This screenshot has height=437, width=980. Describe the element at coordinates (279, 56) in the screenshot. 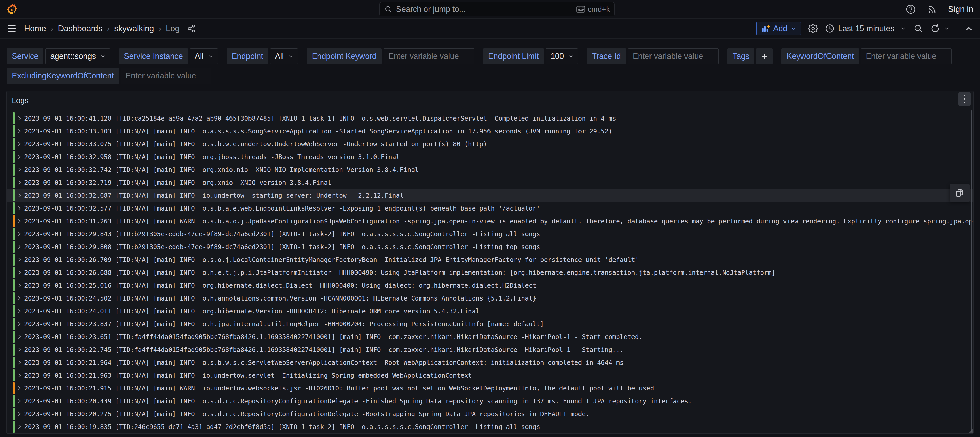

I see `filter-selected-value: All` at that location.